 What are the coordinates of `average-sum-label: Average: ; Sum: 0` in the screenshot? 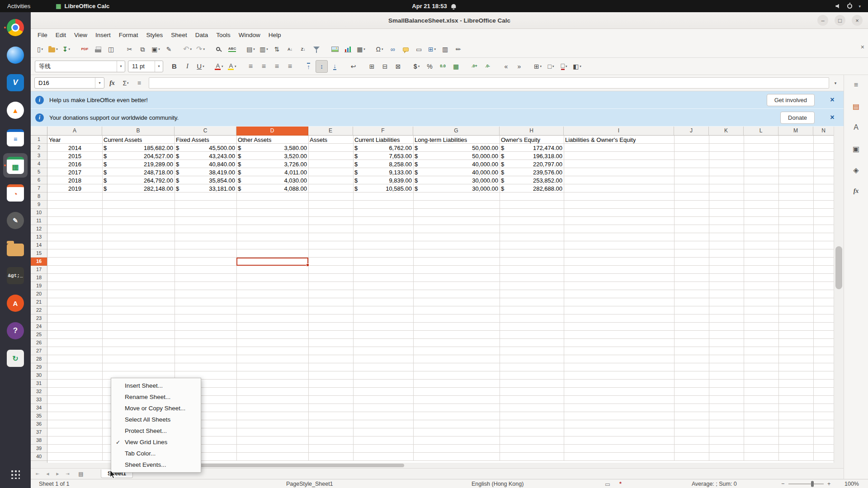 It's located at (714, 484).